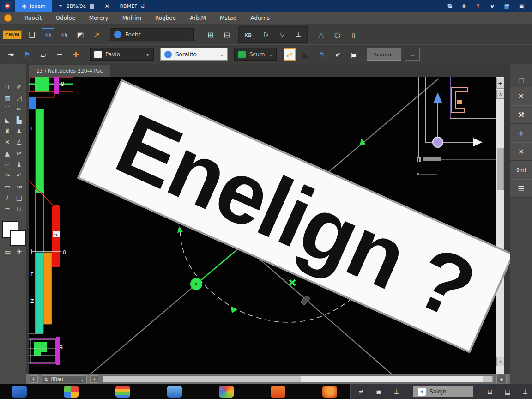 The image size is (532, 399). Describe the element at coordinates (521, 170) in the screenshot. I see `right-panel-button: 9mf` at that location.